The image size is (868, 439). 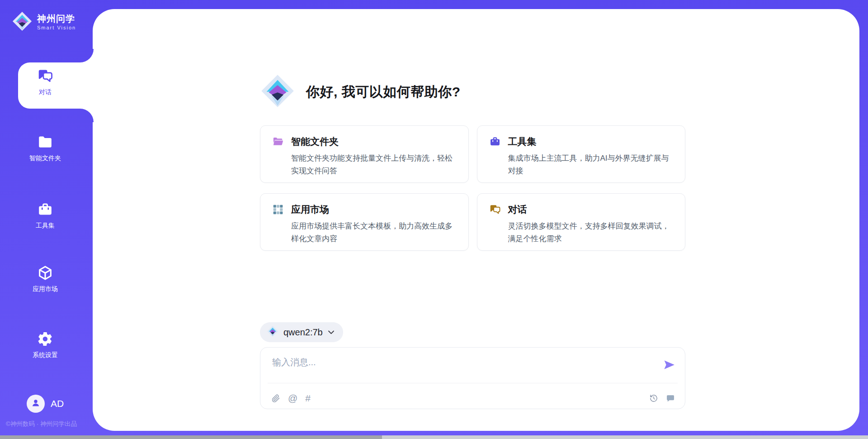 What do you see at coordinates (374, 233) in the screenshot?
I see `card-description: 应用市场提供丰富长文本模板，助力高效生成多样化文章内容` at bounding box center [374, 233].